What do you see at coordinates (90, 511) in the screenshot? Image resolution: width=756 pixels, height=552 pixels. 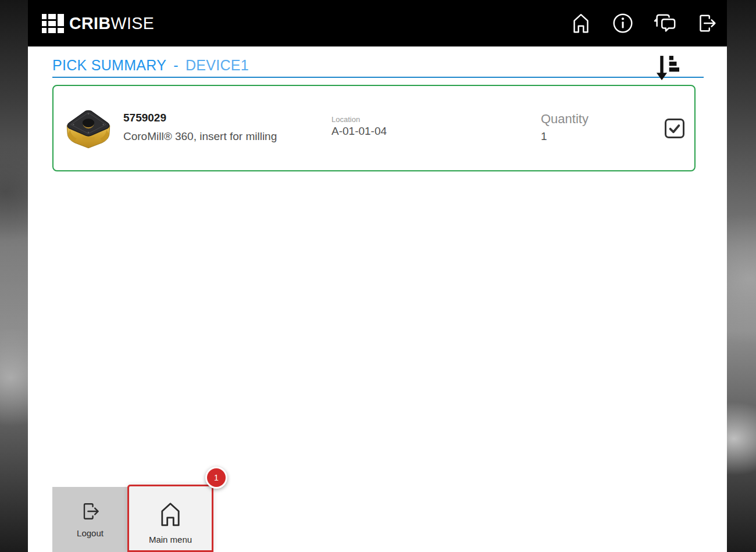 I see `logout-icon` at bounding box center [90, 511].